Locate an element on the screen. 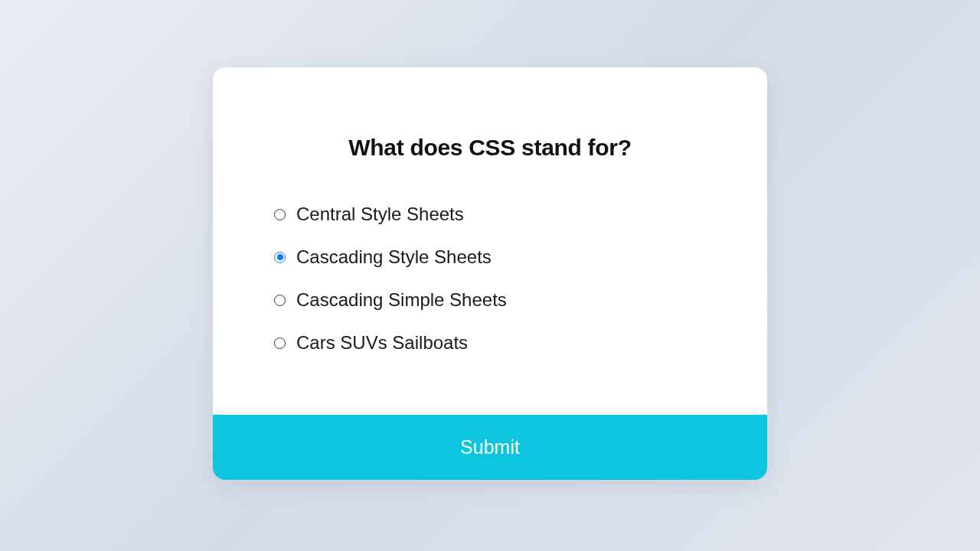 The image size is (980, 551). option-label: Cascading Simple Sheets is located at coordinates (401, 300).